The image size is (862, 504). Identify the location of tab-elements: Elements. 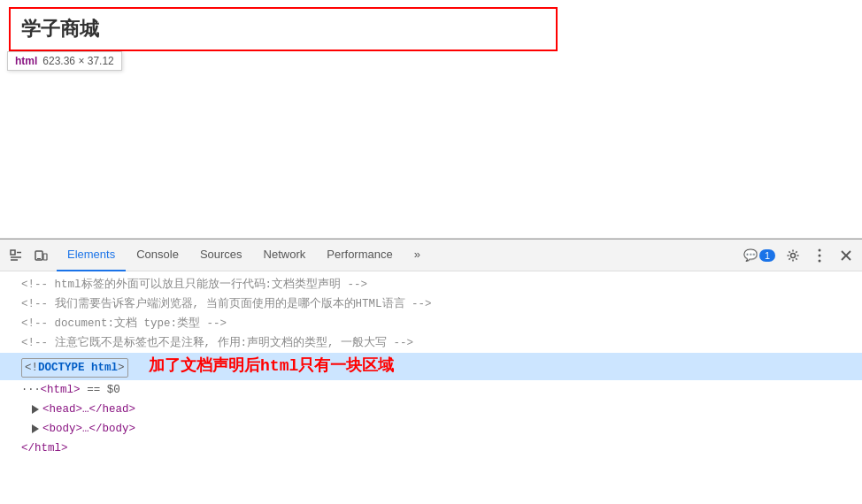
(91, 256).